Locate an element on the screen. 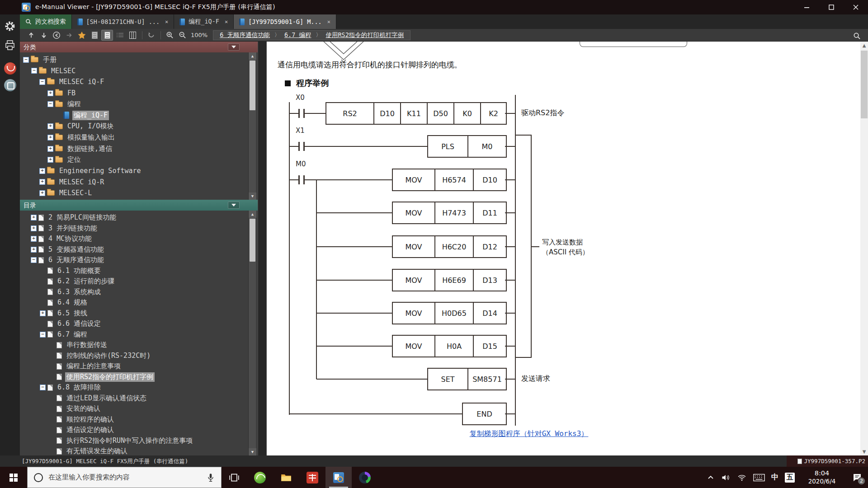 The width and height of the screenshot is (868, 488). favorite-star-icon is located at coordinates (82, 35).